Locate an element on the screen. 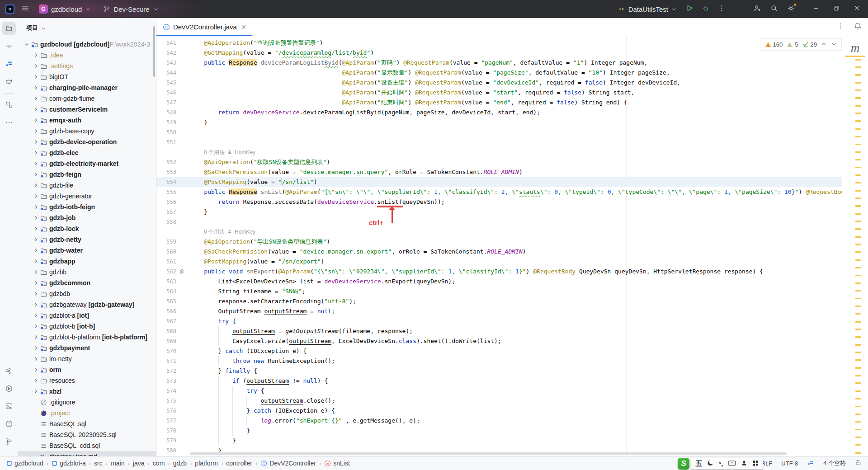  search-everywhere-icon is located at coordinates (774, 9).